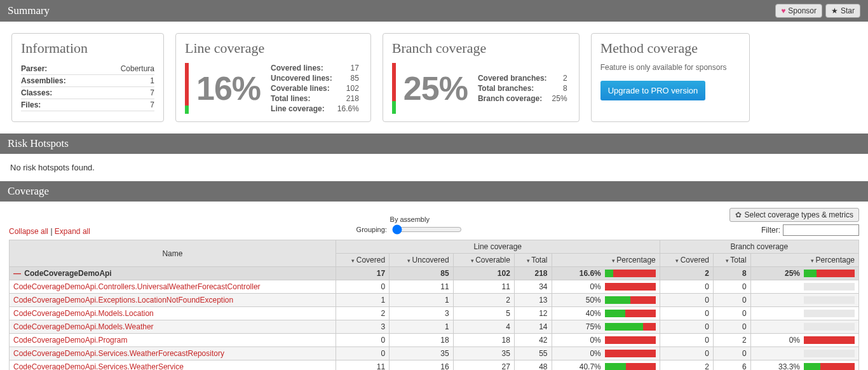  Describe the element at coordinates (84, 313) in the screenshot. I see `class-link: CodeCoverageDemoApi.Models.Location` at that location.